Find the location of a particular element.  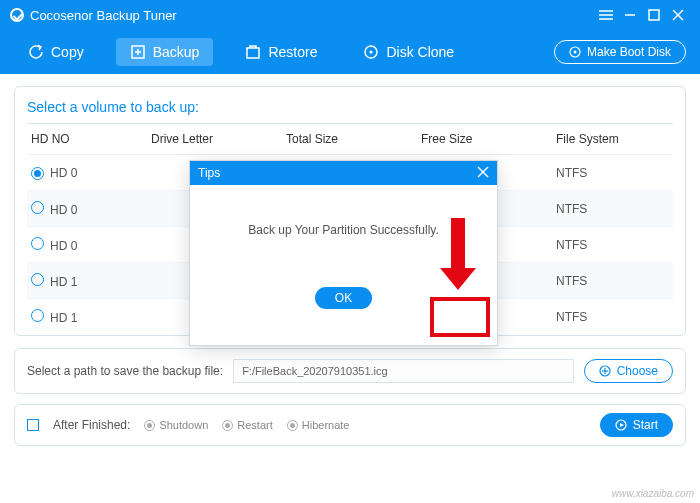

after-finished-label: After Finished: is located at coordinates (92, 425).